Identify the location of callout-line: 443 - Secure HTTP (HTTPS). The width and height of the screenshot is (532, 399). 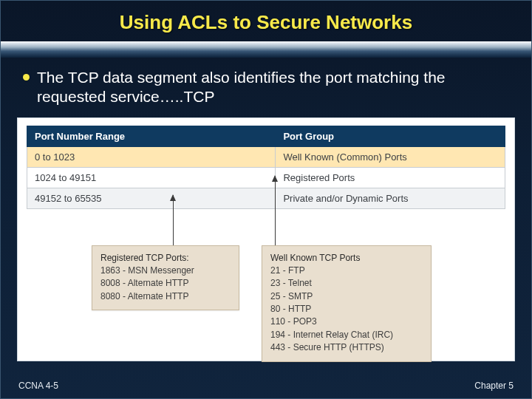
(347, 347).